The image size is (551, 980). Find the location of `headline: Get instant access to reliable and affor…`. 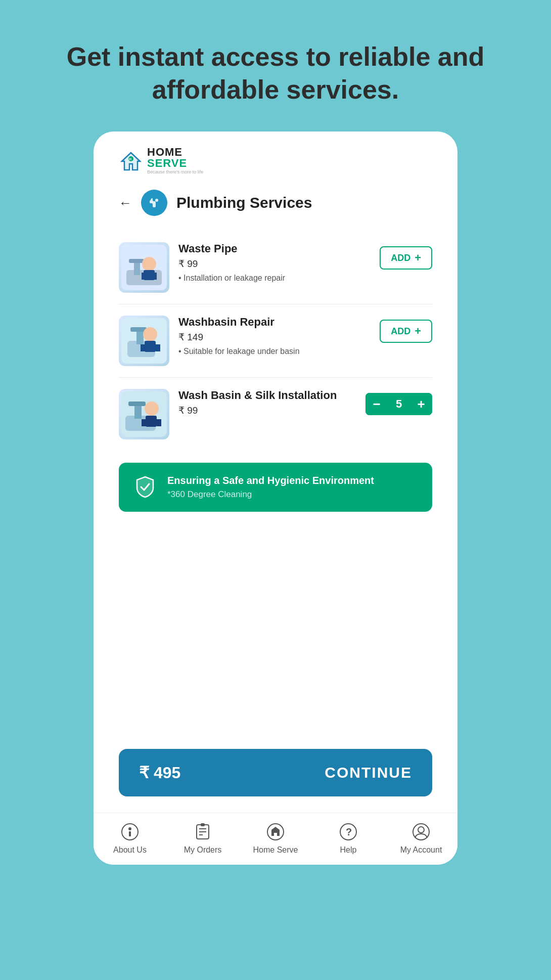

headline: Get instant access to reliable and affor… is located at coordinates (275, 73).